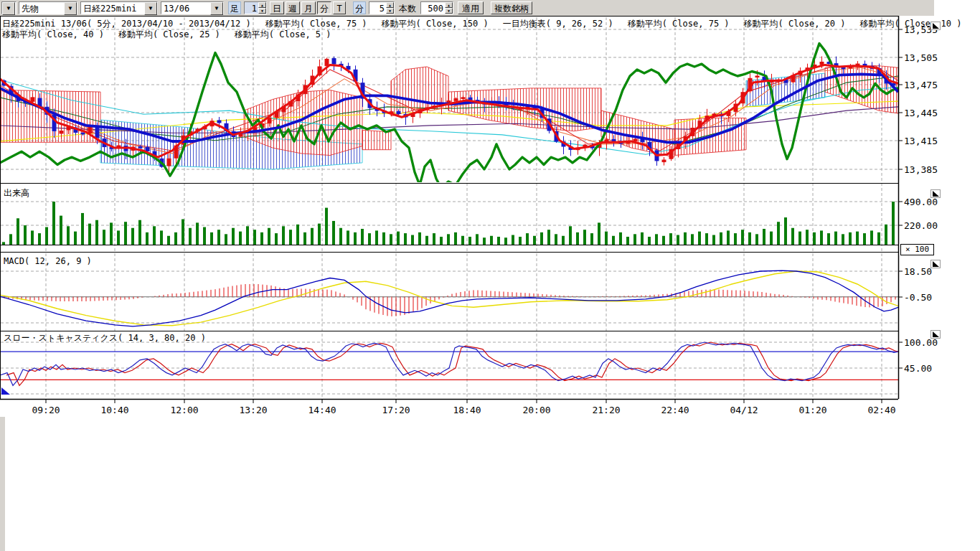 This screenshot has height=551, width=980. I want to click on apply-button: 適用, so click(471, 8).